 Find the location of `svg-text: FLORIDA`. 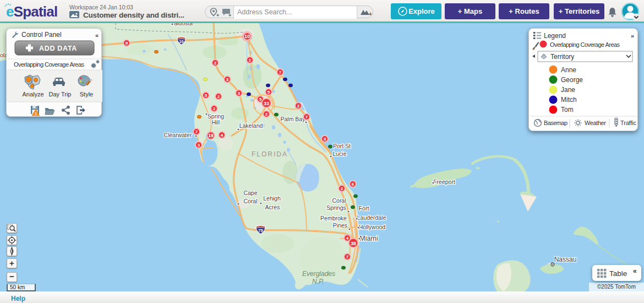

svg-text: FLORIDA is located at coordinates (270, 154).